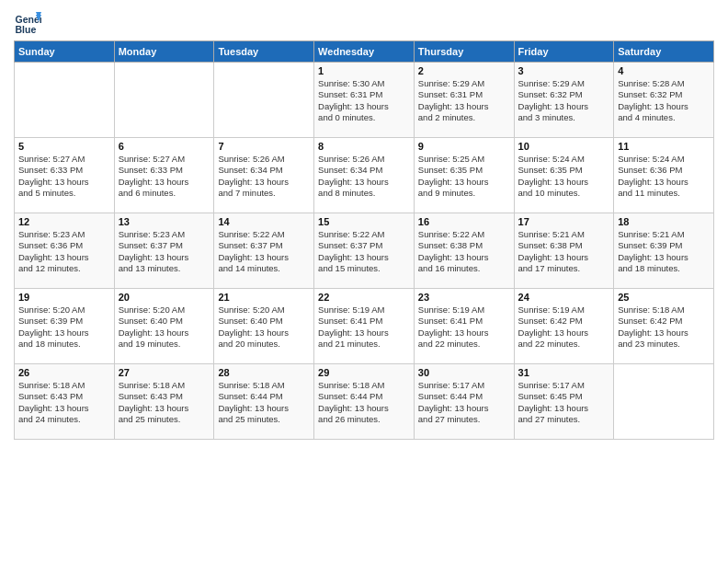 The image size is (728, 563). What do you see at coordinates (364, 176) in the screenshot?
I see `calendar-cell: 8Sunrise: 5:26 AMSunset: 6:34 PMDaylight…` at bounding box center [364, 176].